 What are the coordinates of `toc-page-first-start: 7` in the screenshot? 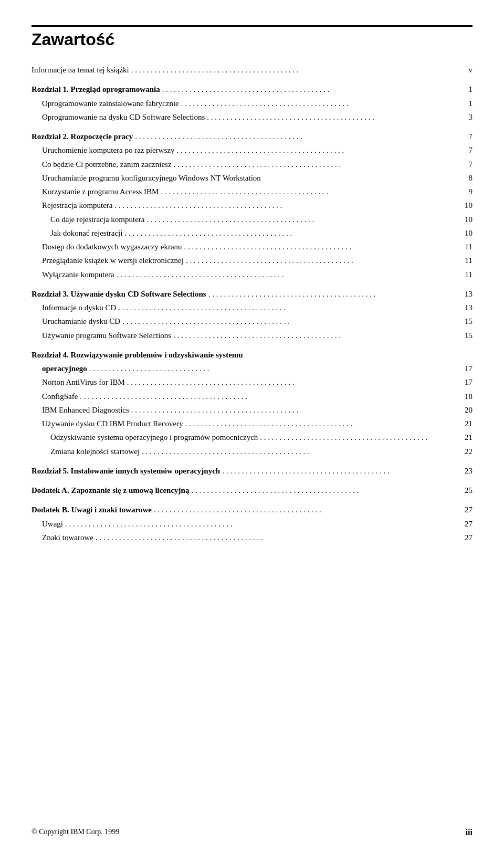 It's located at (468, 150).